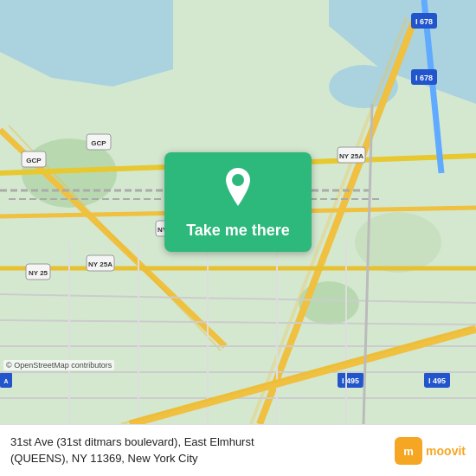 This screenshot has width=476, height=476. I want to click on svg-text: NY 25, so click(38, 273).